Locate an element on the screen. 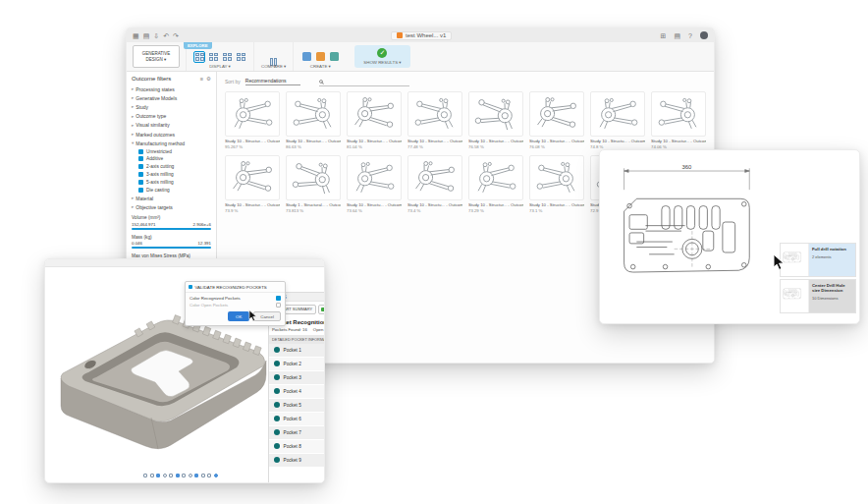 The width and height of the screenshot is (868, 504). pocket-row: Pocket 2 is located at coordinates (297, 364).